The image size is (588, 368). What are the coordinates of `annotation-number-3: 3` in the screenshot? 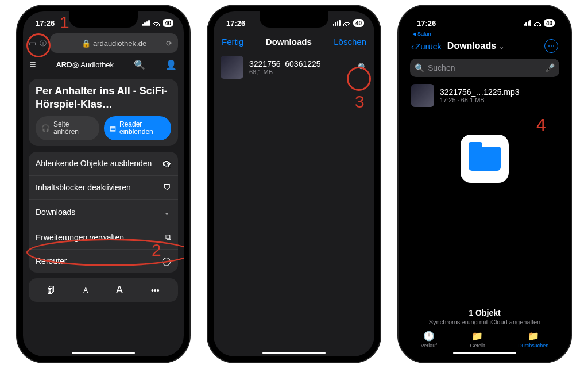 It's located at (359, 102).